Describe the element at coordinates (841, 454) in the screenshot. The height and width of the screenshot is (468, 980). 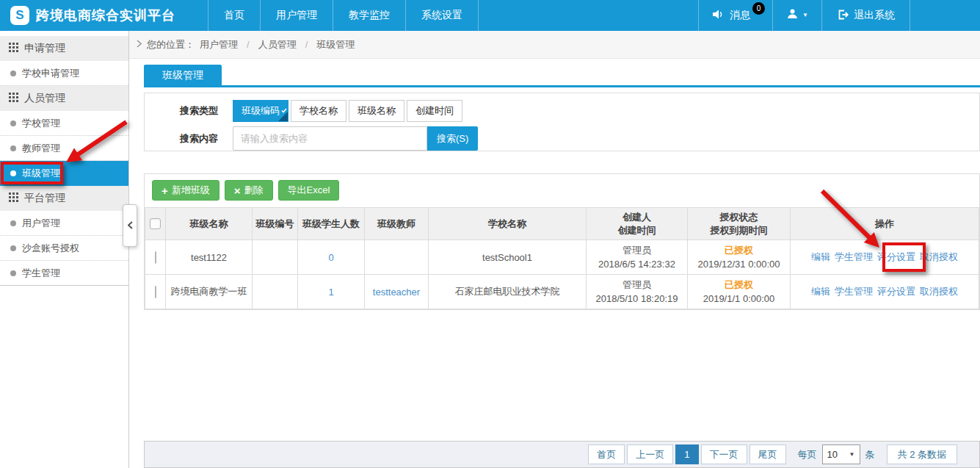
I see `per-page-select: 10 ▼` at that location.